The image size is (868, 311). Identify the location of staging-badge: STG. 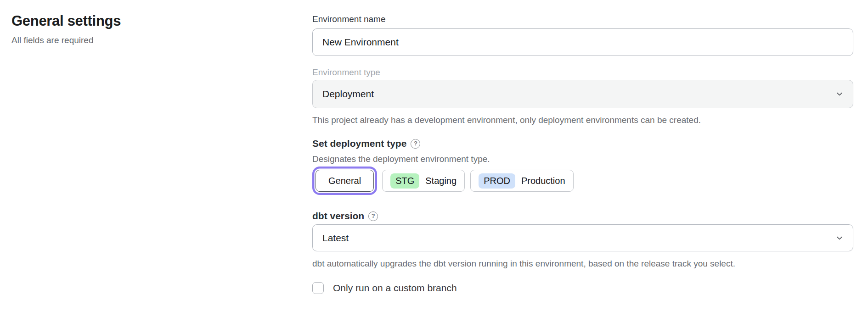
(405, 181).